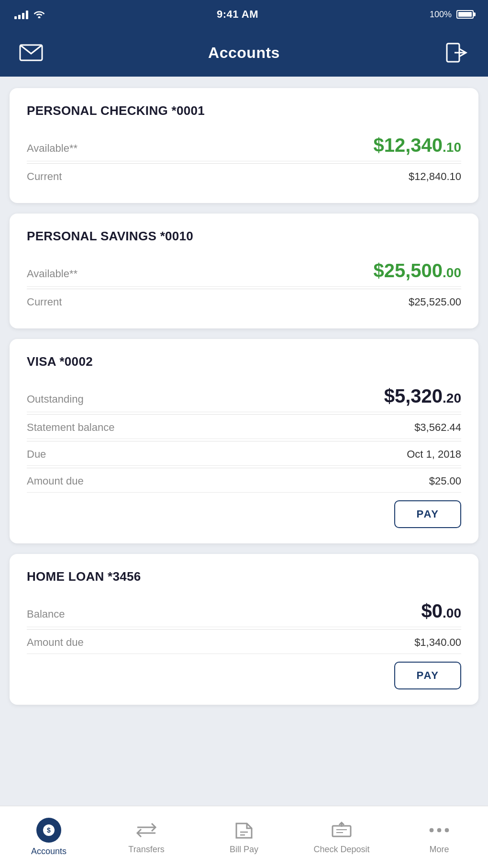 The height and width of the screenshot is (868, 488). Describe the element at coordinates (244, 510) in the screenshot. I see `visa-pay-button-row: PAY` at that location.